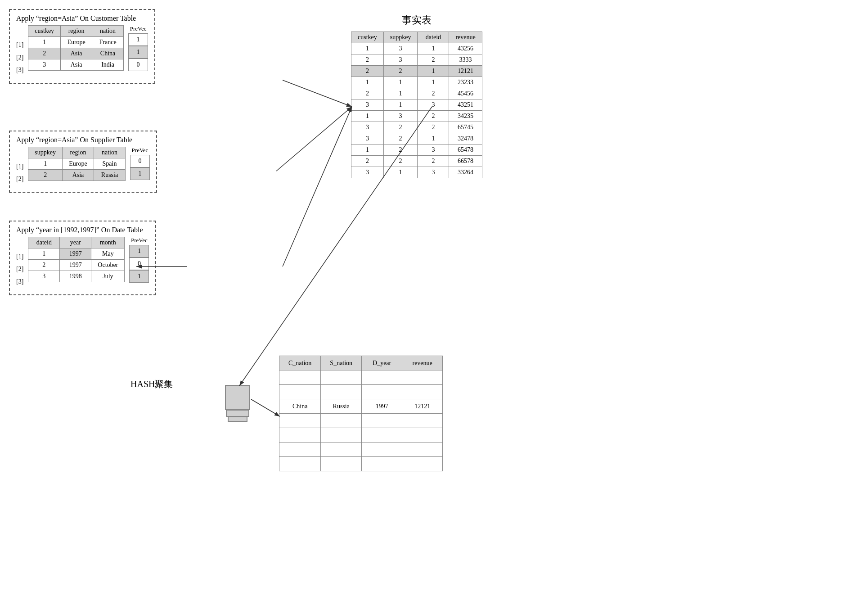 The width and height of the screenshot is (868, 596). I want to click on supplier-index-1: [1], so click(21, 167).